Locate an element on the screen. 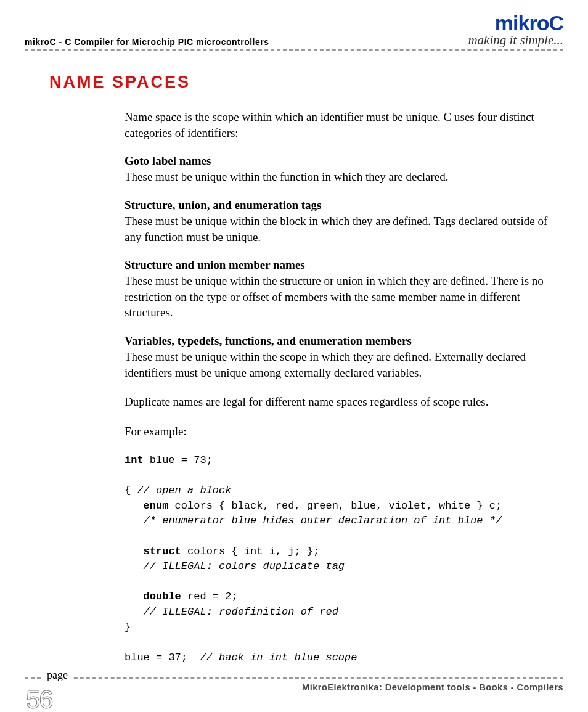  code-comment: // ILLEGAL: redefinition of red is located at coordinates (232, 612).